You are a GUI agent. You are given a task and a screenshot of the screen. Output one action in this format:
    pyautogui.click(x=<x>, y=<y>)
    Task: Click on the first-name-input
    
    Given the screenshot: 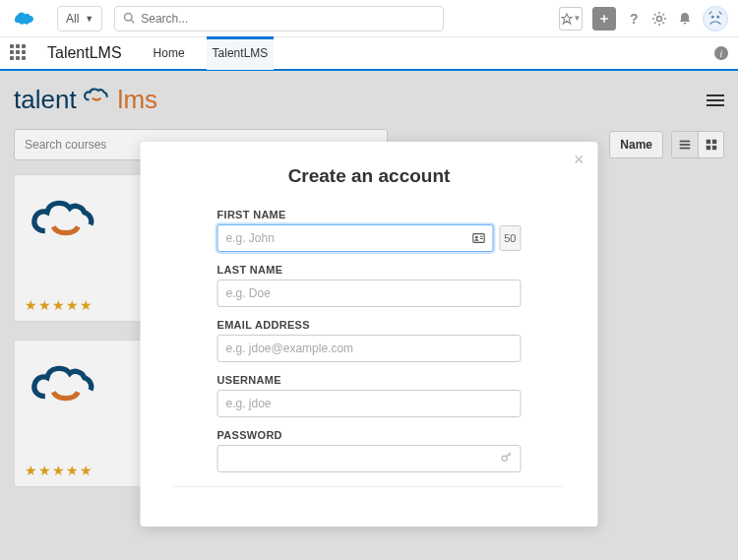 What is the action you would take?
    pyautogui.click(x=356, y=238)
    